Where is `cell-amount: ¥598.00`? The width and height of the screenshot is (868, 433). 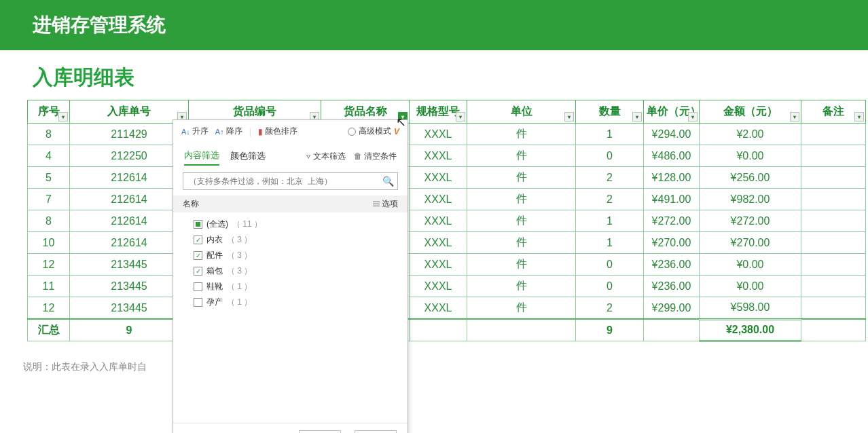 cell-amount: ¥598.00 is located at coordinates (751, 308).